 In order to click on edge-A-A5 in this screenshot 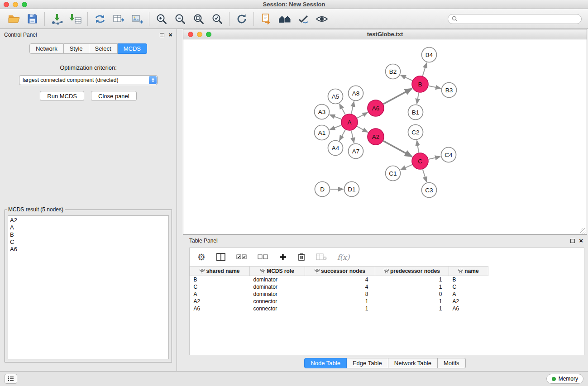, I will do `click(342, 109)`.